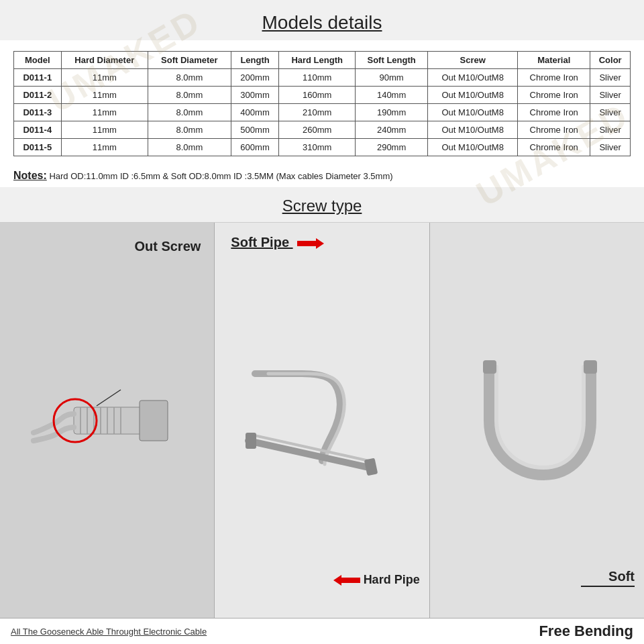  What do you see at coordinates (38, 60) in the screenshot?
I see `table-header-cell: Model` at bounding box center [38, 60].